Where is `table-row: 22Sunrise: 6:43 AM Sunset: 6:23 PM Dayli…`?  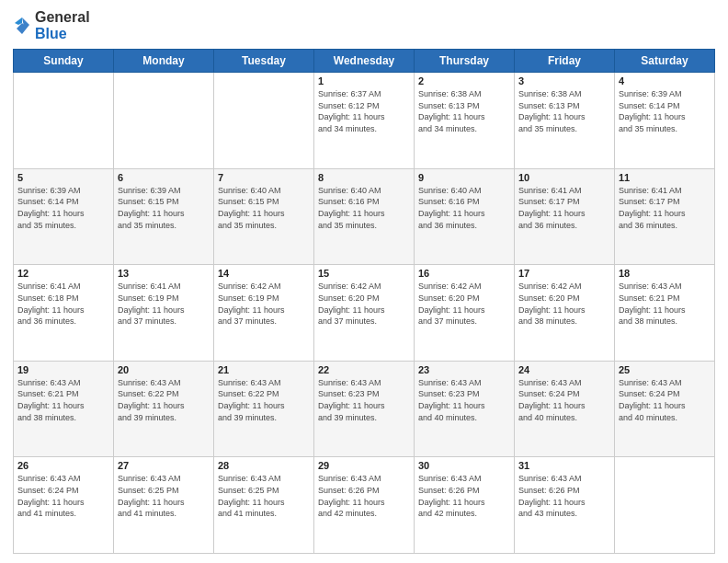 table-row: 22Sunrise: 6:43 AM Sunset: 6:23 PM Dayli… is located at coordinates (364, 408).